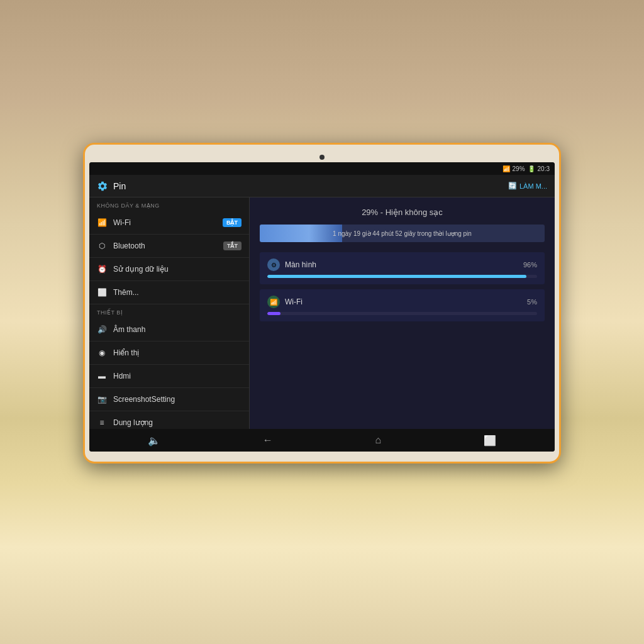 The height and width of the screenshot is (644, 644). What do you see at coordinates (126, 292) in the screenshot?
I see `more-label: Thêm...` at bounding box center [126, 292].